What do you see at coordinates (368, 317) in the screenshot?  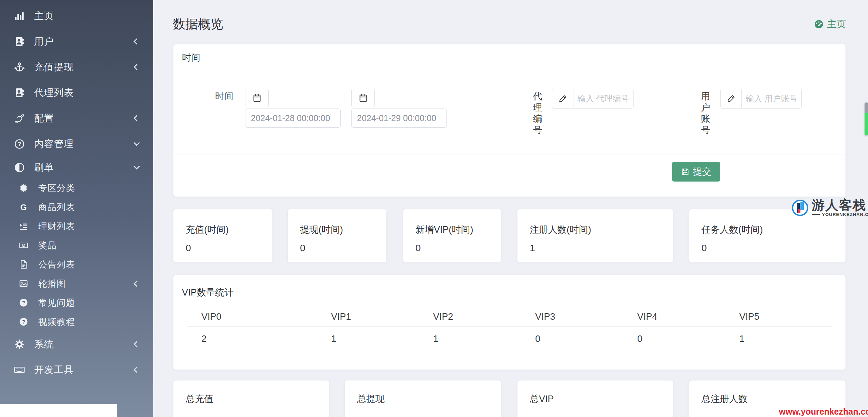 I see `vip-column-header: VIP1` at bounding box center [368, 317].